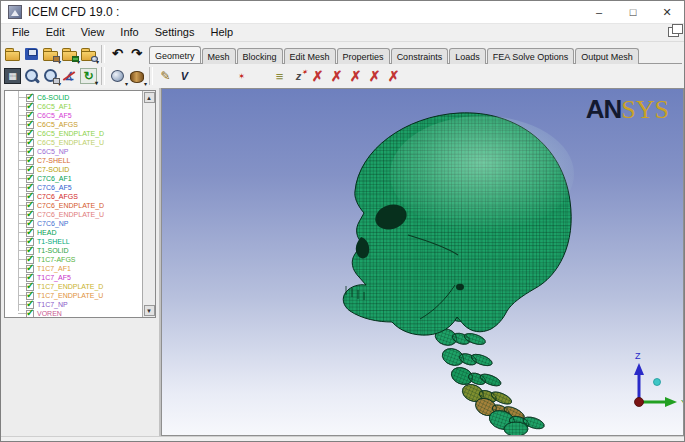 The height and width of the screenshot is (442, 685). I want to click on create-body-icon, so click(222, 76).